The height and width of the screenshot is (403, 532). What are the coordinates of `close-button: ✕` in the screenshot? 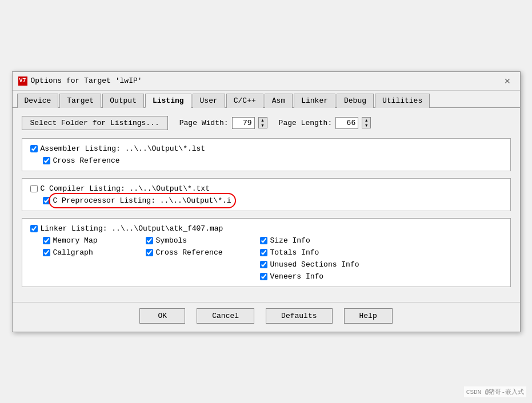 It's located at (507, 81).